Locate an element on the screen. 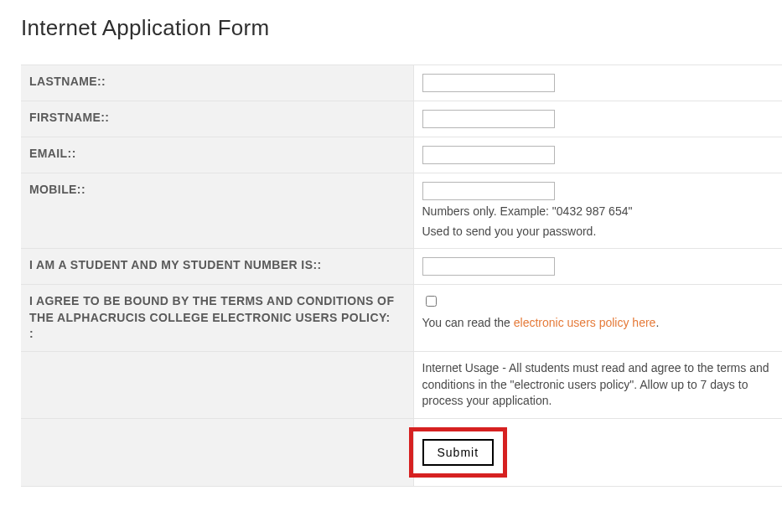  mobile-hint-1: Numbers only. Example: "0432 987 654" is located at coordinates (598, 212).